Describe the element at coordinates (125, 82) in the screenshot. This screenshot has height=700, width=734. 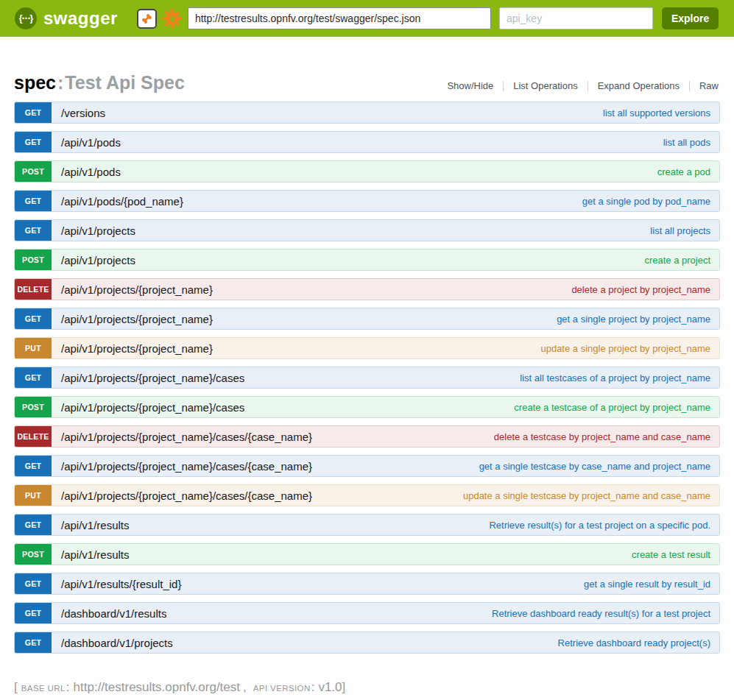
I see `api-description: Test Api Spec` at that location.